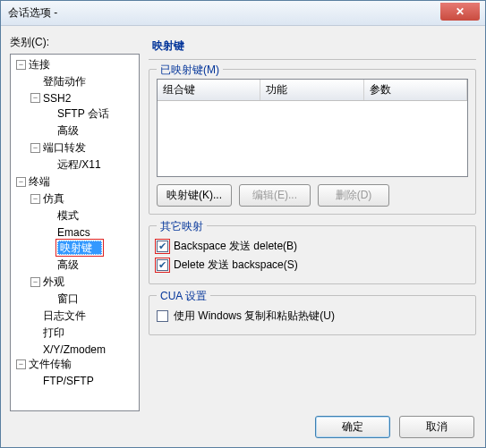 Image resolution: width=486 pixels, height=448 pixels. I want to click on cancel-button: 取消, so click(437, 427).